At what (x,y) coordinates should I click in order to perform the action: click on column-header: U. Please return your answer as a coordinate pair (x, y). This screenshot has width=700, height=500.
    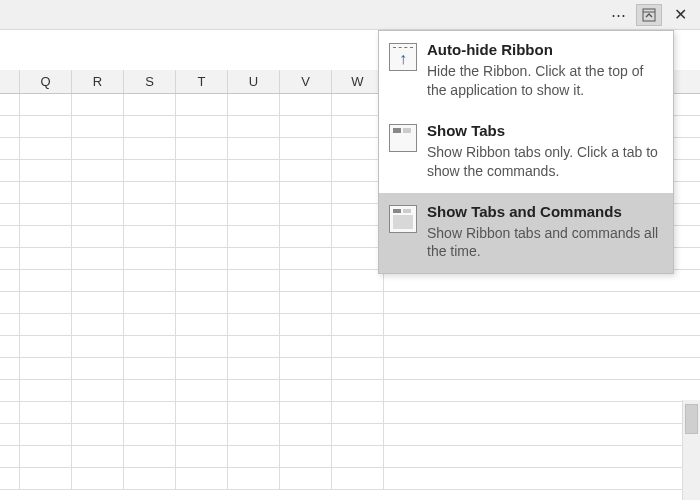
    Looking at the image, I should click on (254, 82).